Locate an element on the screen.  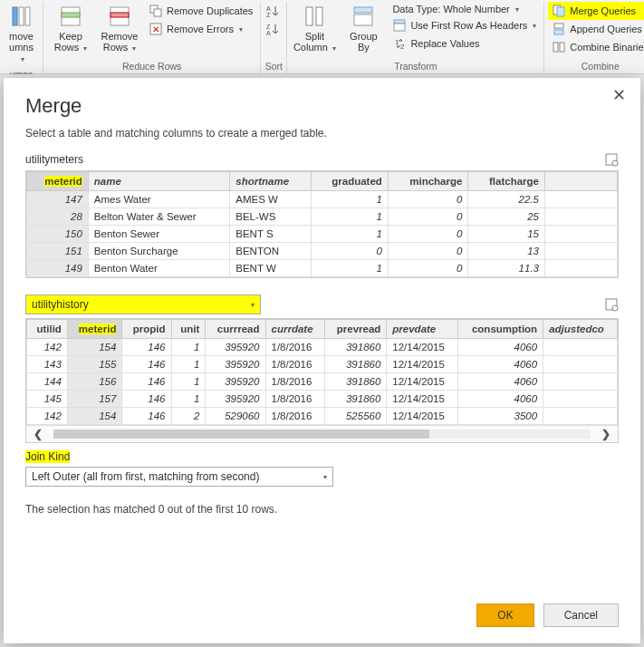
merge-queries-button: Merge Queries is located at coordinates (596, 11).